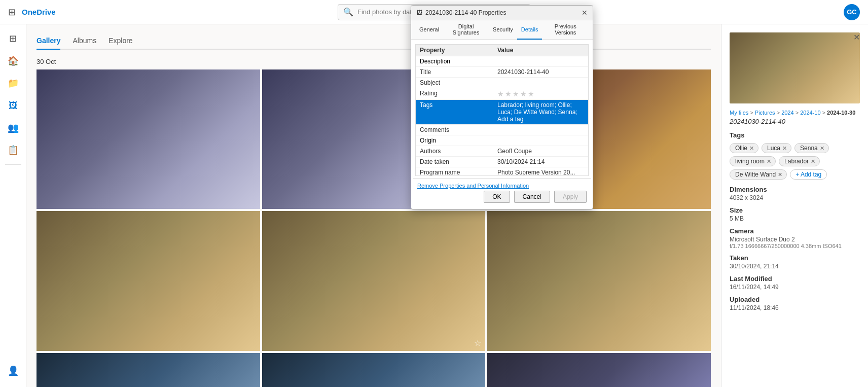 The height and width of the screenshot is (387, 868). Describe the element at coordinates (454, 94) in the screenshot. I see `prop-rating-label: Rating` at that location.